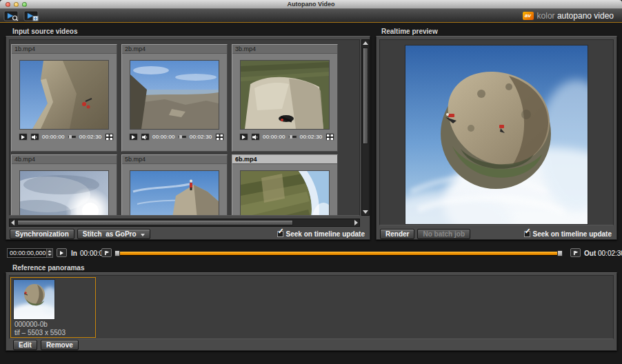  What do you see at coordinates (397, 234) in the screenshot?
I see `render-button: Render` at bounding box center [397, 234].